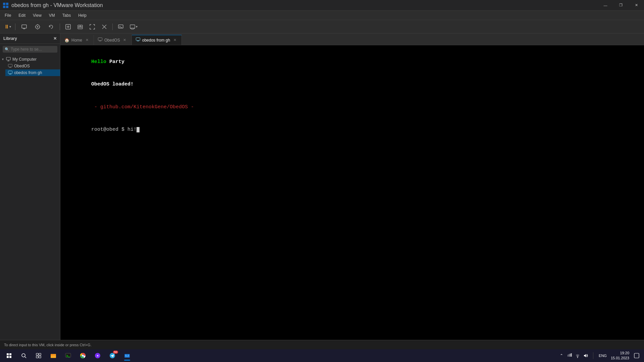 The width and height of the screenshot is (644, 362). I want to click on menu-vm: VM, so click(52, 15).